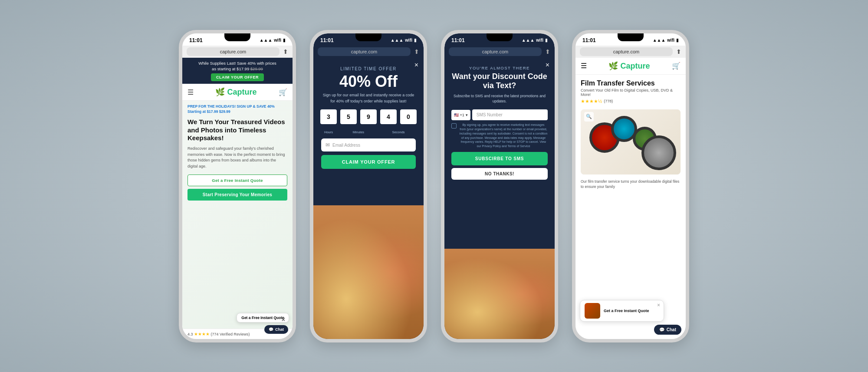 The image size is (868, 372). What do you see at coordinates (349, 117) in the screenshot?
I see `min-num1: 5` at bounding box center [349, 117].